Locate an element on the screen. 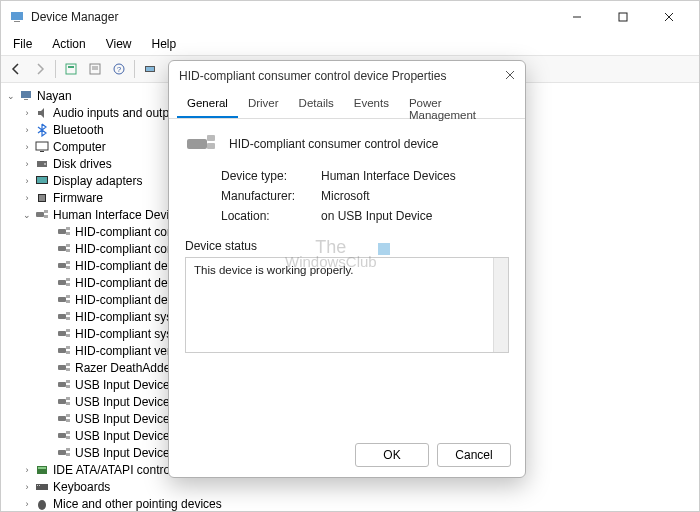 Image resolution: width=700 pixels, height=512 pixels. label-manufacturer: Manufacturer: is located at coordinates (271, 196).